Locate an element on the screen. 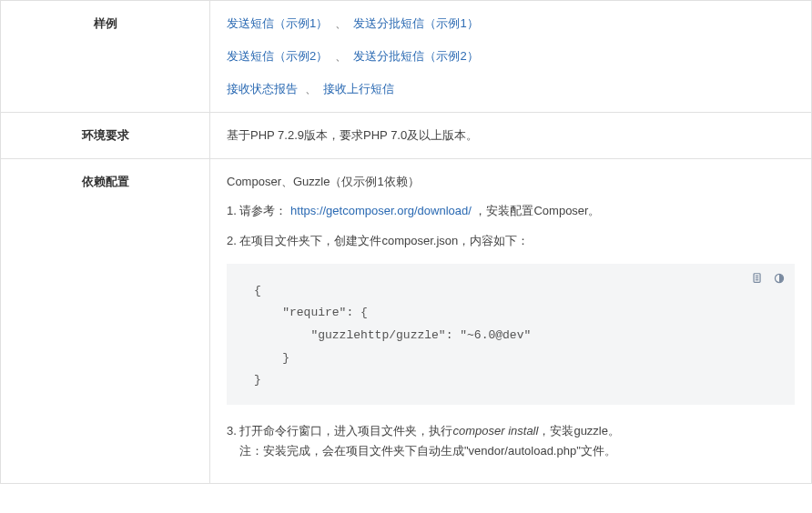 This screenshot has width=812, height=513. content-env: 基于PHP 7.2.9版本，要求PHP 7.0及以上版本。 is located at coordinates (512, 136).